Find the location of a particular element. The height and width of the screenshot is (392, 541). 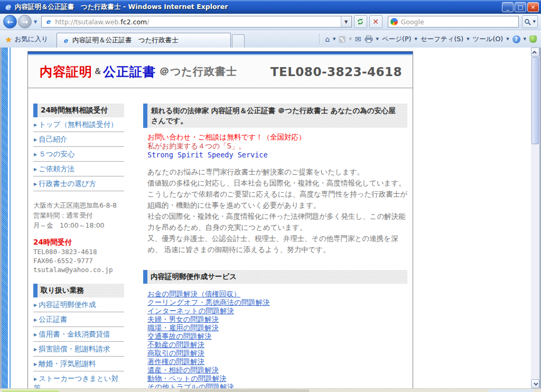

paragraph: 社会の国際化・複雑化・高度情報化に伴った法律問題が多く発生し、この解決能力を昂め… is located at coordinates (277, 222).